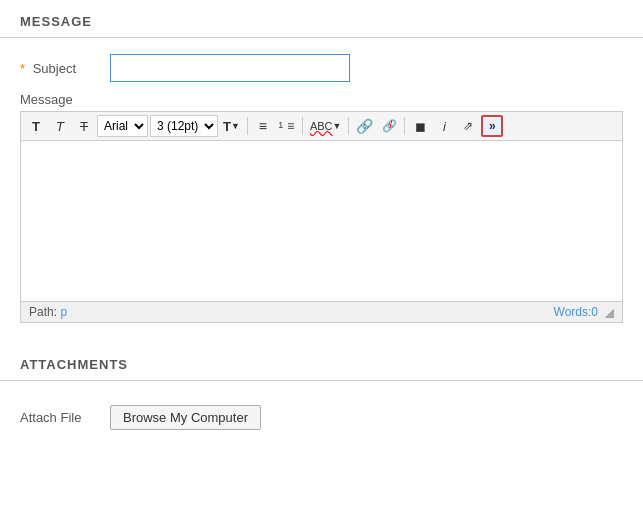 This screenshot has width=643, height=525. Describe the element at coordinates (263, 126) in the screenshot. I see `unordered-list-button: ≡` at that location.